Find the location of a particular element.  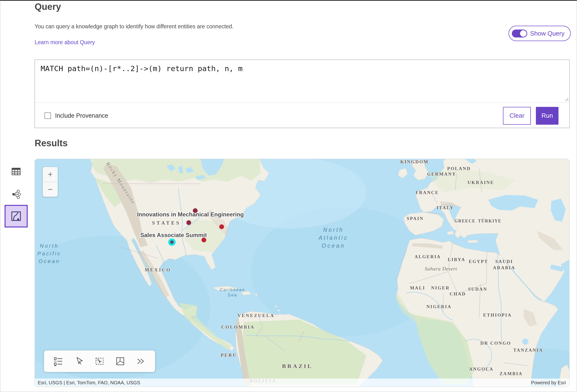

legend-icon is located at coordinates (58, 361).